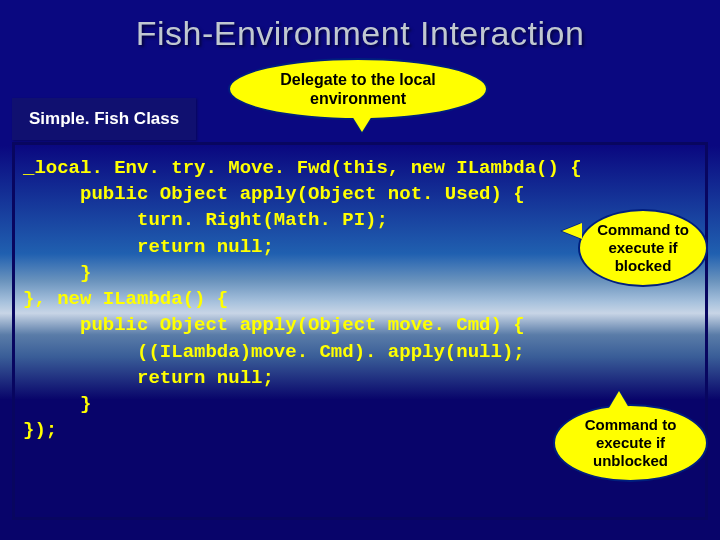  I want to click on callout-text: Command to execute if blocked, so click(643, 248).